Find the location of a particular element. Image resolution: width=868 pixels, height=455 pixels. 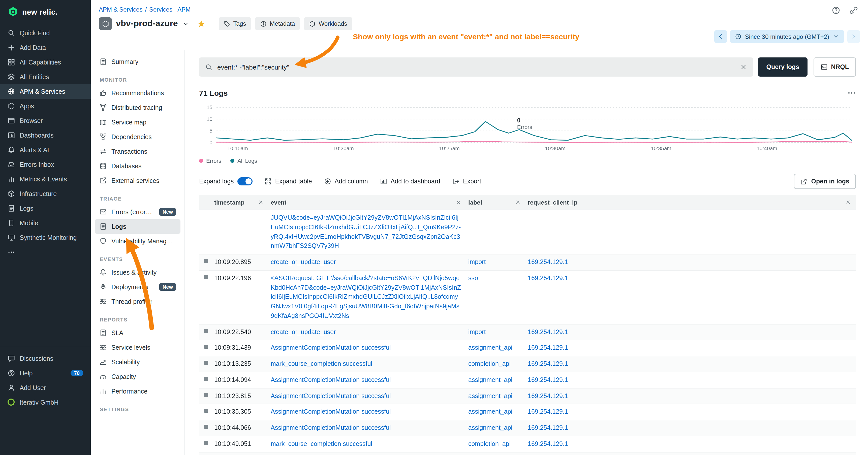

sidebar-item-more is located at coordinates (45, 252).